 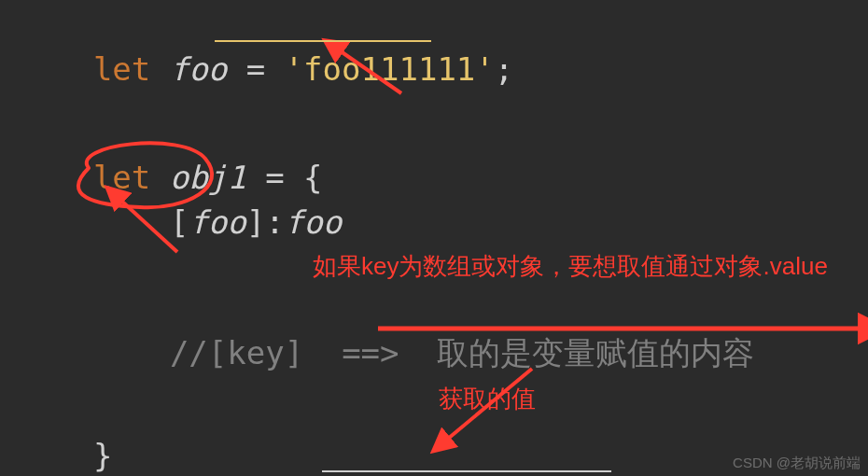 I want to click on annotation-note-2: 获取的值, so click(x=487, y=399).